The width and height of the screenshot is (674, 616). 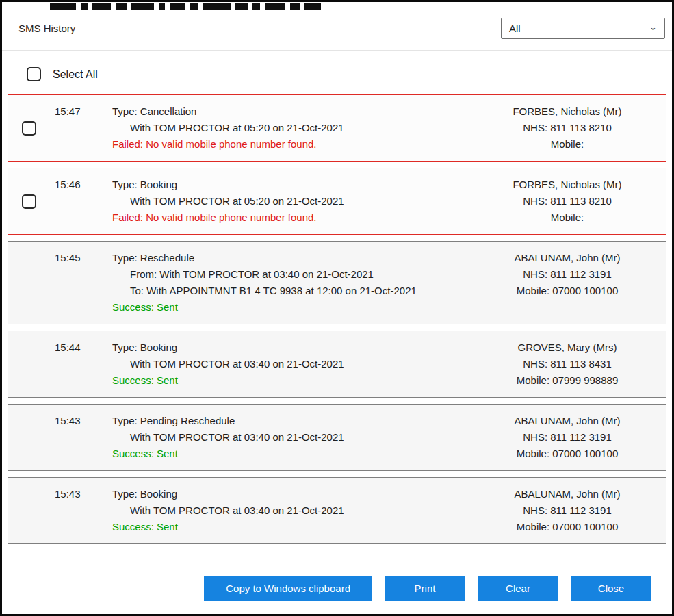 What do you see at coordinates (288, 589) in the screenshot?
I see `copy-to-clipboard-button: Copy to Windows clipboard` at bounding box center [288, 589].